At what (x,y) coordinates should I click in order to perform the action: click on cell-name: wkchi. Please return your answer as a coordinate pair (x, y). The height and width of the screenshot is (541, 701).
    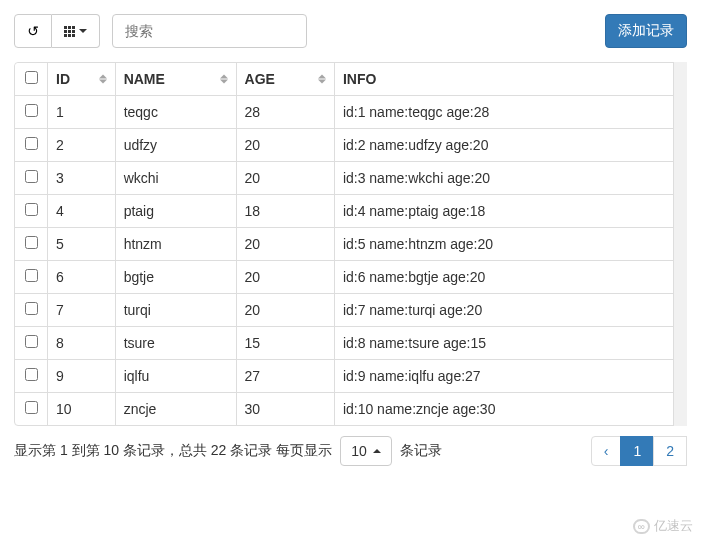
    Looking at the image, I should click on (176, 178).